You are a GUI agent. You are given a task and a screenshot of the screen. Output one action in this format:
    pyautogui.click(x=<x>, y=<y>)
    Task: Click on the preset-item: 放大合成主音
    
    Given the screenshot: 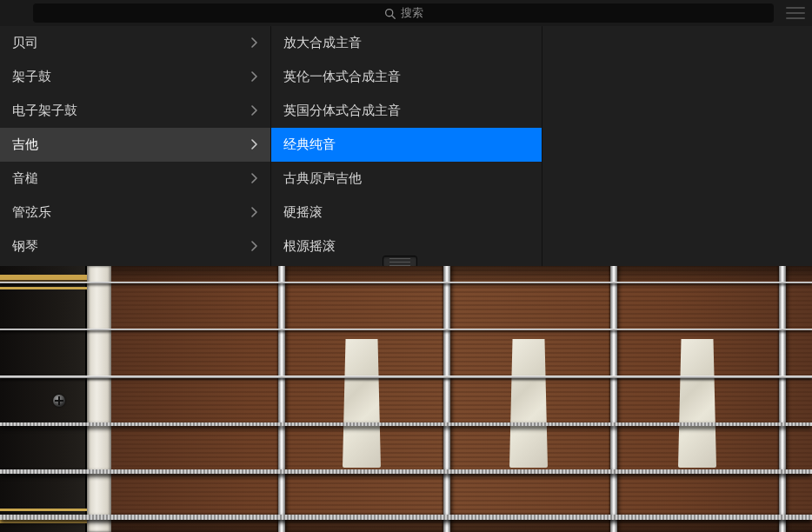 What is the action you would take?
    pyautogui.click(x=407, y=43)
    